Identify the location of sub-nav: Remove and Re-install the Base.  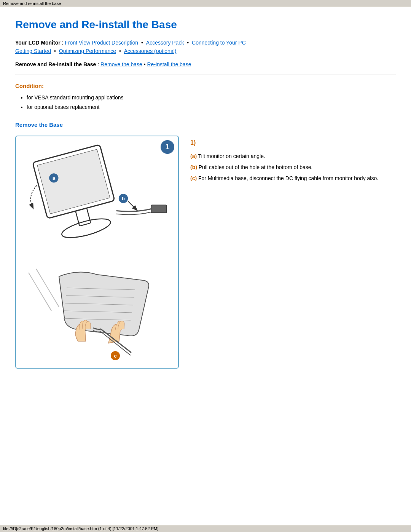
(206, 64).